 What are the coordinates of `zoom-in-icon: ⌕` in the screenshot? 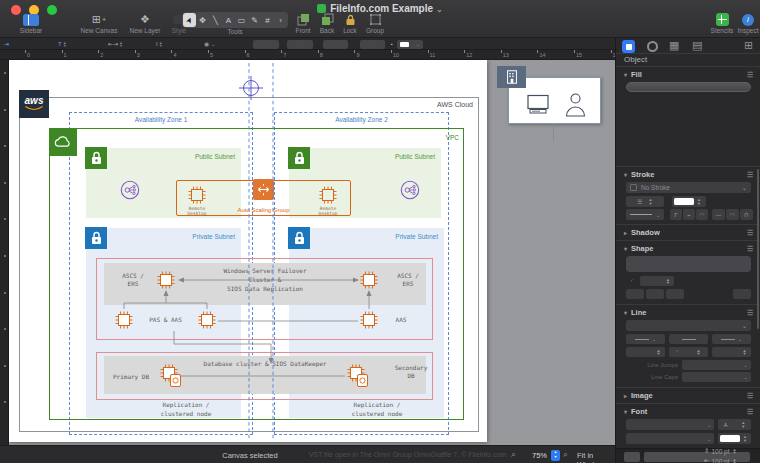 It's located at (566, 454).